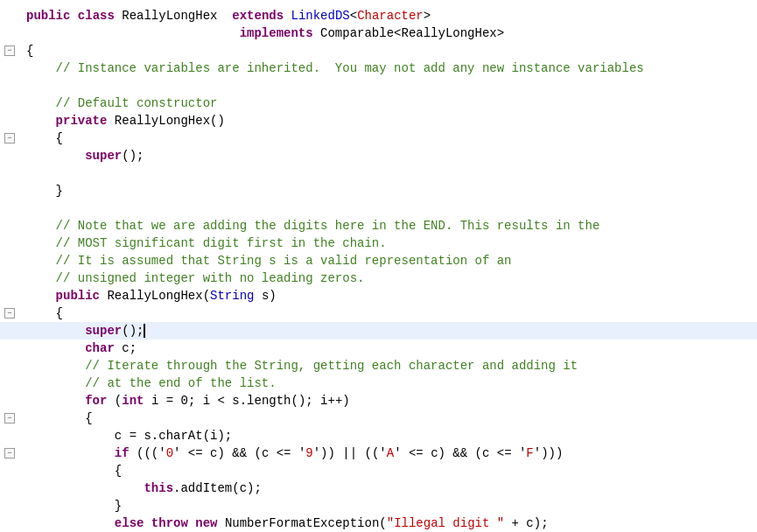 The image size is (757, 532). I want to click on code-line-30: else throw new NumberFormatException("Il…, so click(378, 523).